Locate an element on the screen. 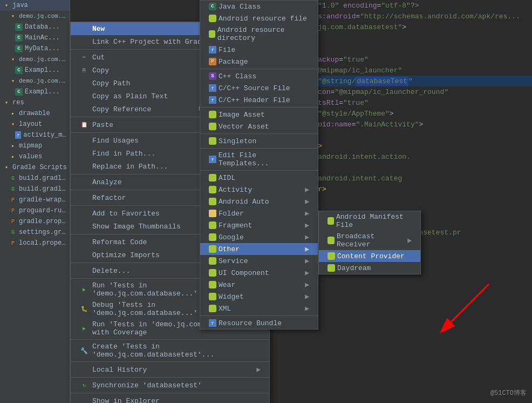 This screenshot has height=403, width=532. tree-item-build2: G build.gradle (Mo... is located at coordinates (35, 189).